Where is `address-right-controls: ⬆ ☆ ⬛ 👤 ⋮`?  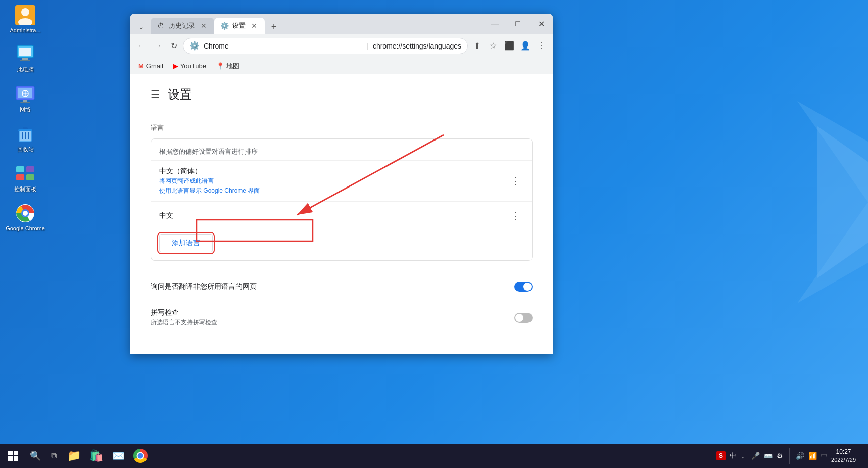 address-right-controls: ⬆ ☆ ⬛ 👤 ⋮ is located at coordinates (509, 46).